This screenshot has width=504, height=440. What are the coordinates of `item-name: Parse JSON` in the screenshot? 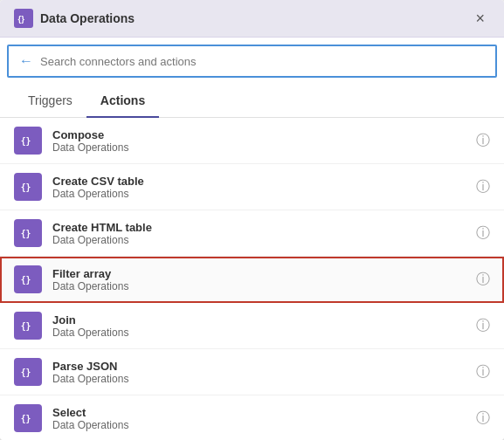 It's located at (264, 367).